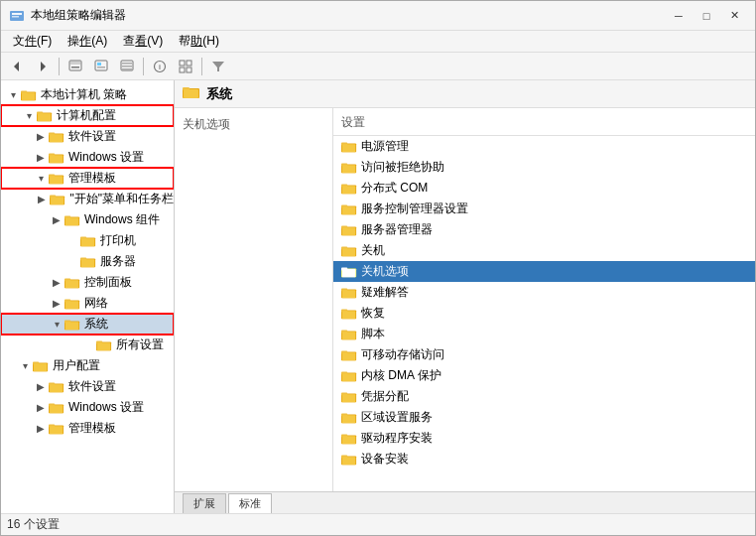 The image size is (756, 536). I want to click on folder-item-driver: 驱动程序安装, so click(544, 439).